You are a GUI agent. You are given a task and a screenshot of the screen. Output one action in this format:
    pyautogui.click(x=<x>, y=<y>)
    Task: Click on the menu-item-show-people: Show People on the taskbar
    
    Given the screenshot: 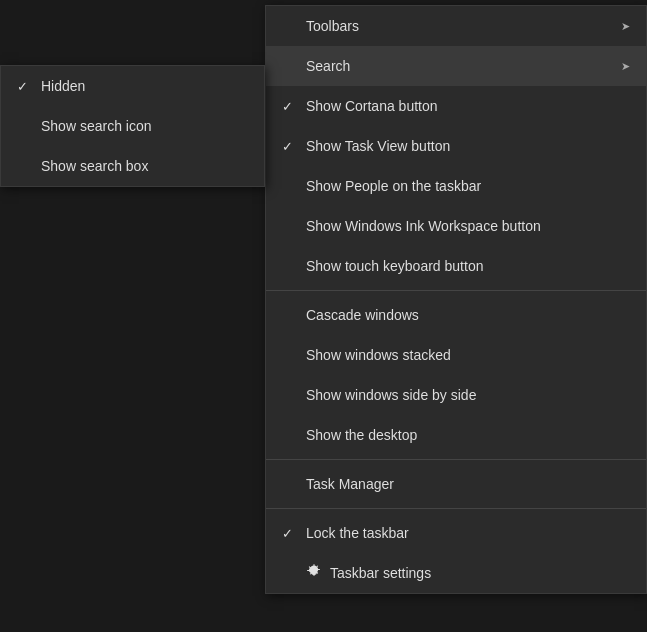 What is the action you would take?
    pyautogui.click(x=456, y=186)
    